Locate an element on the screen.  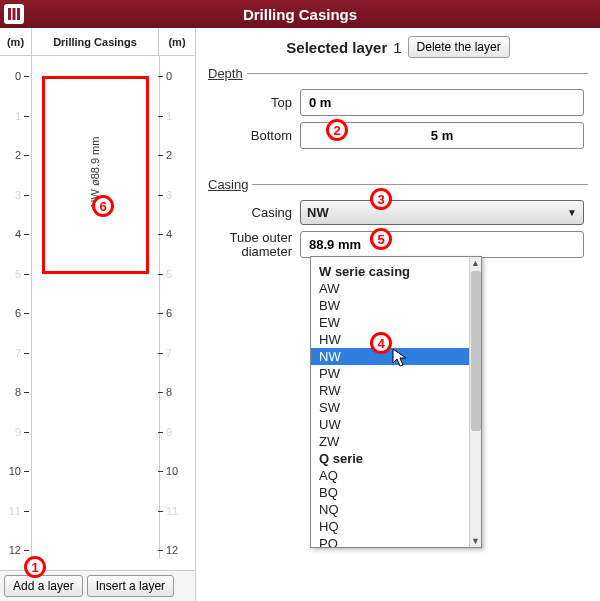
window-title: Drilling Casings is located at coordinates (300, 14).